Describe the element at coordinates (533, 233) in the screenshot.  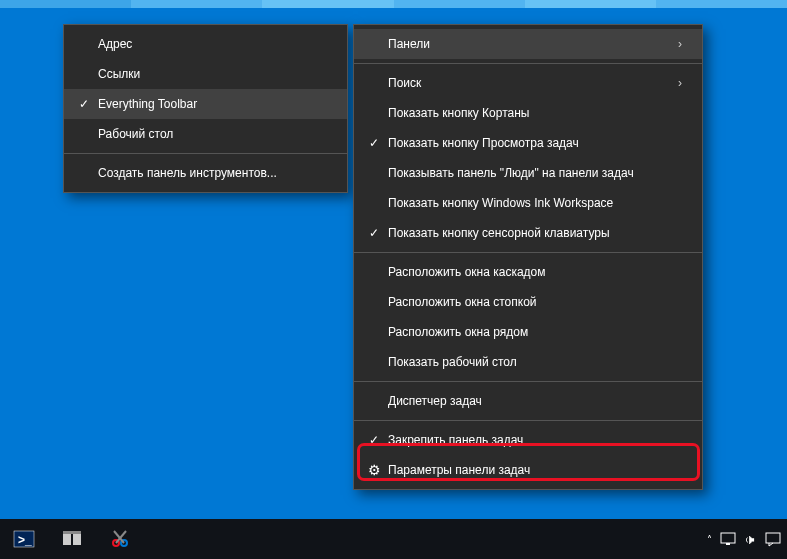
I see `menu-item-label: Показать кнопку сенсорной клавиатуры` at that location.